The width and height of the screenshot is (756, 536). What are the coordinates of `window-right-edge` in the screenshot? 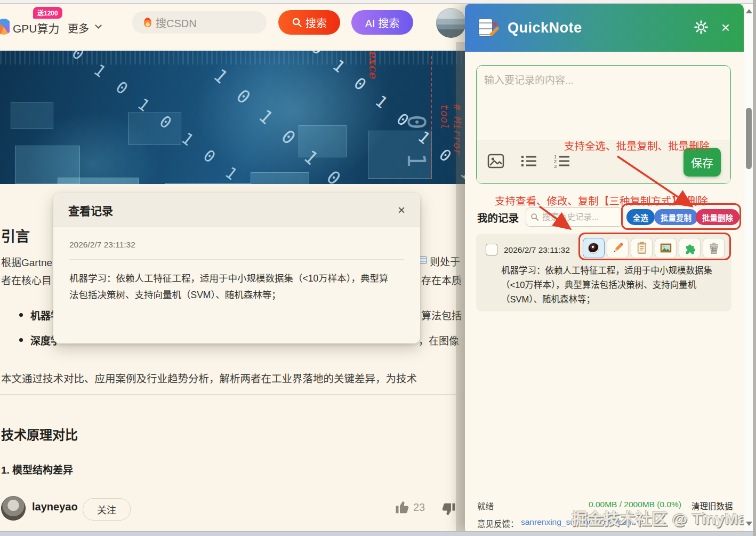 It's located at (754, 268).